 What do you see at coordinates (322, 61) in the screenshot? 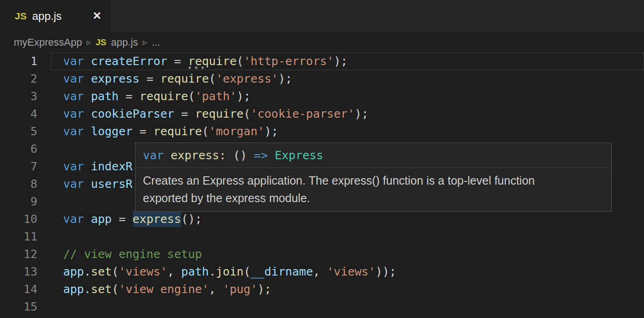
I see `code-line: 1var createError = require('http-errors'…` at bounding box center [322, 61].